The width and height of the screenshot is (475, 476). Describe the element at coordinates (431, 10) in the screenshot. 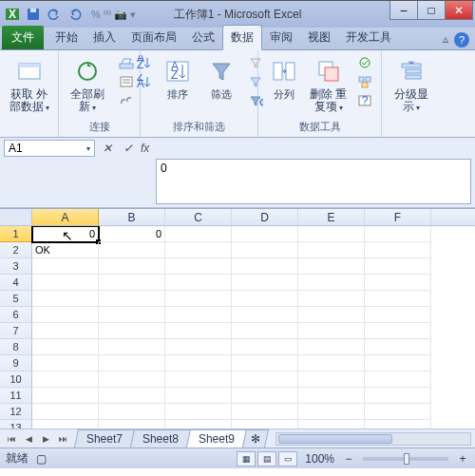

I see `maximize-button: □` at that location.